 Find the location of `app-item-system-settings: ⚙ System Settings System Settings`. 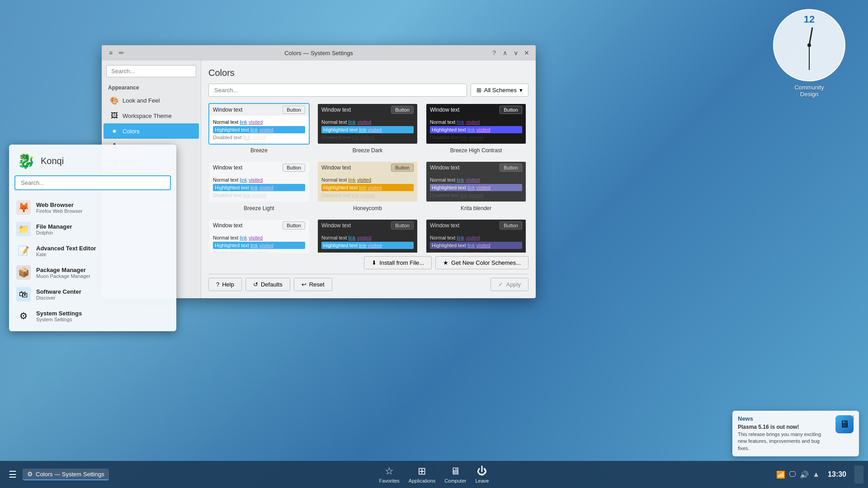

app-item-system-settings: ⚙ System Settings System Settings is located at coordinates (93, 316).